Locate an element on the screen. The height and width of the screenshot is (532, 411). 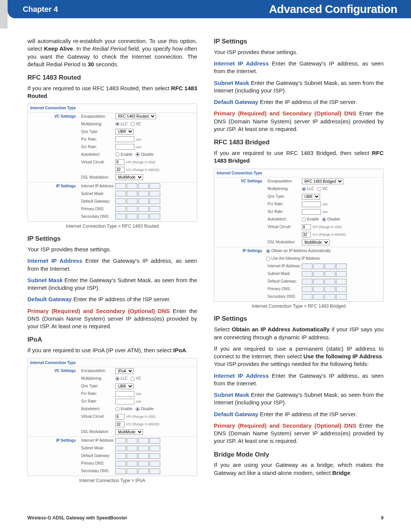
default-gateway: Default Gateway Enter the IP address of … is located at coordinates (112, 299).